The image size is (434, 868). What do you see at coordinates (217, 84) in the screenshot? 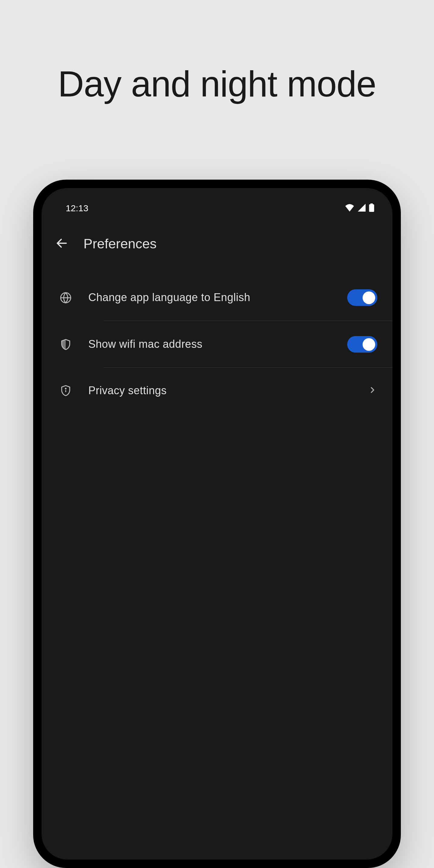
I see `page-heading: Day and night mode` at bounding box center [217, 84].